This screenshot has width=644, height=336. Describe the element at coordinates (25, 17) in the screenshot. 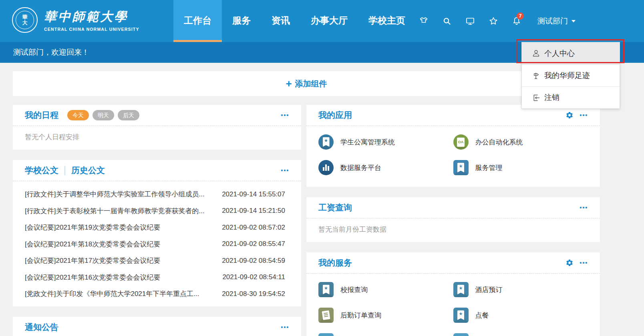

I see `seal-char-top: 華` at that location.